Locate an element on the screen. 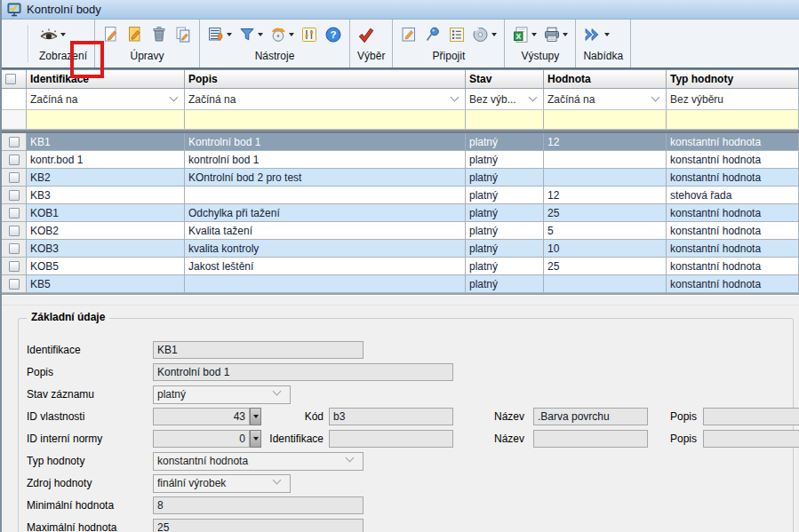 The image size is (799, 532). filter-select-hodnota: Začíná na is located at coordinates (605, 99).